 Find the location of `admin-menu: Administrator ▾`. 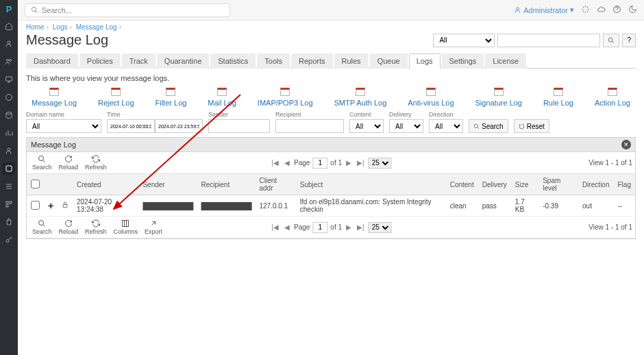

admin-menu: Administrator ▾ is located at coordinates (544, 10).